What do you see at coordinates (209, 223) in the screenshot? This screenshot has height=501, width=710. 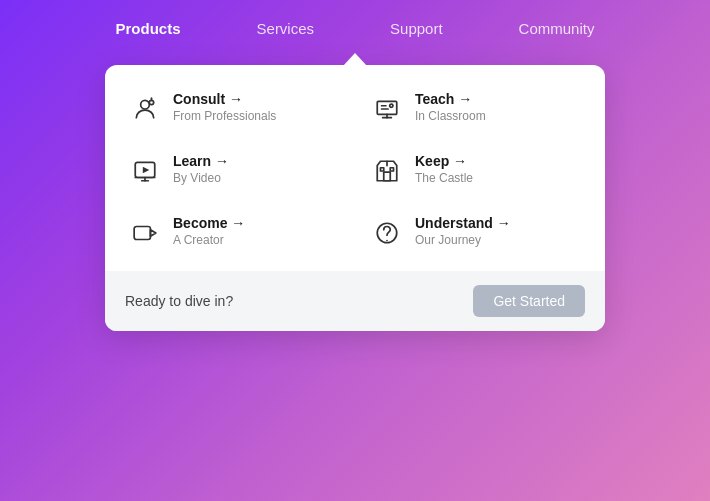 I see `become-title: Become →` at bounding box center [209, 223].